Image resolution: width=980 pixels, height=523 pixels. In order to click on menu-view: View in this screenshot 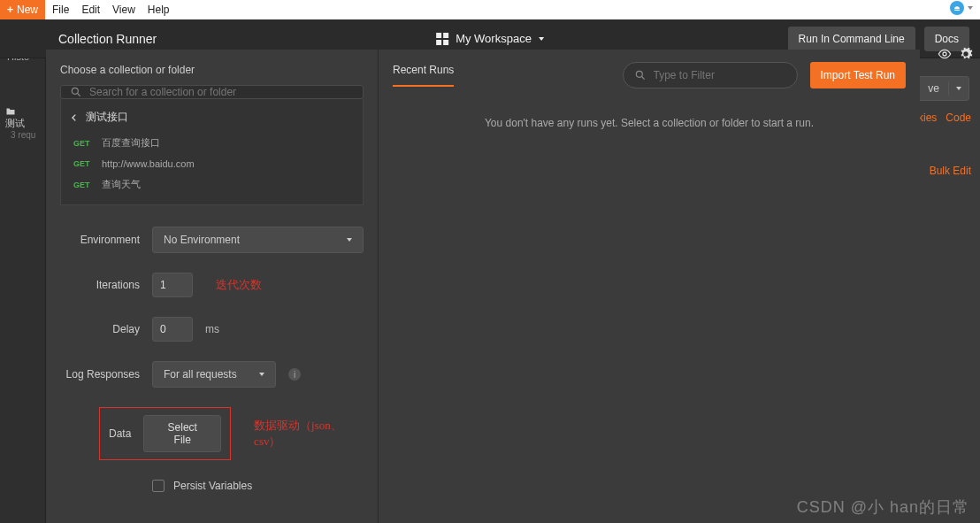, I will do `click(124, 10)`.